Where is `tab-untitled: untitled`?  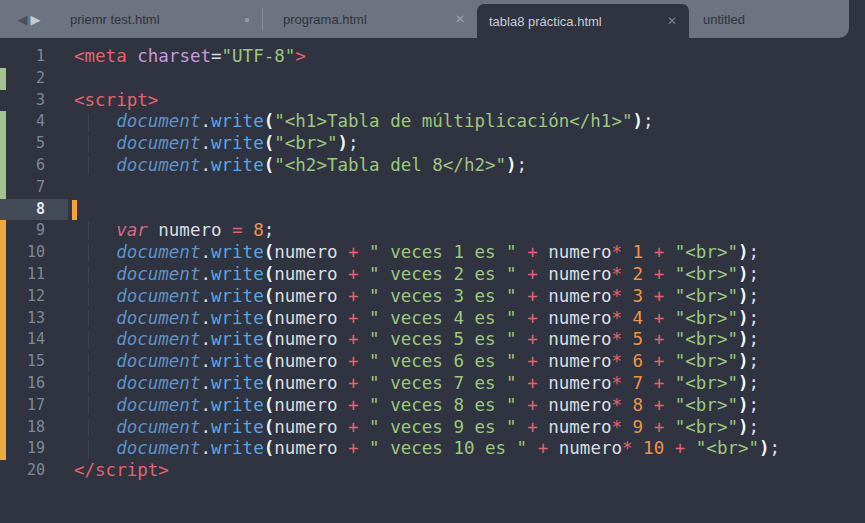
tab-untitled: untitled is located at coordinates (764, 19).